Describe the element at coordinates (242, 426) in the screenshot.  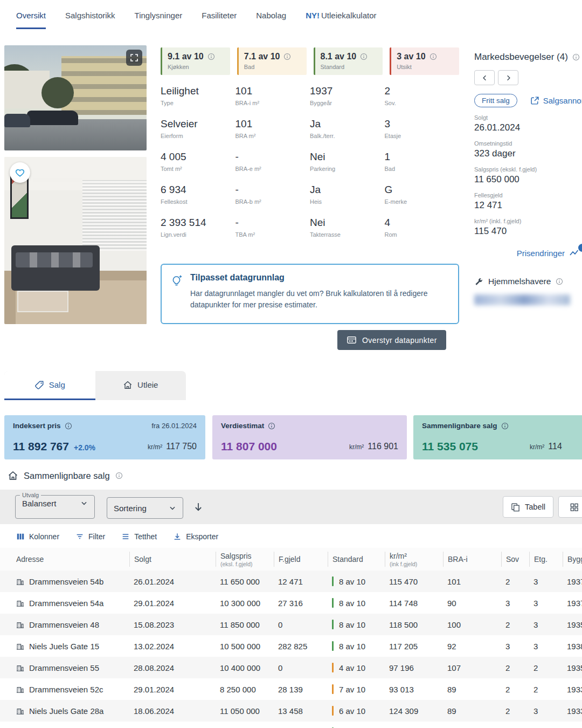
I see `card-label: Verdiestimat` at that location.